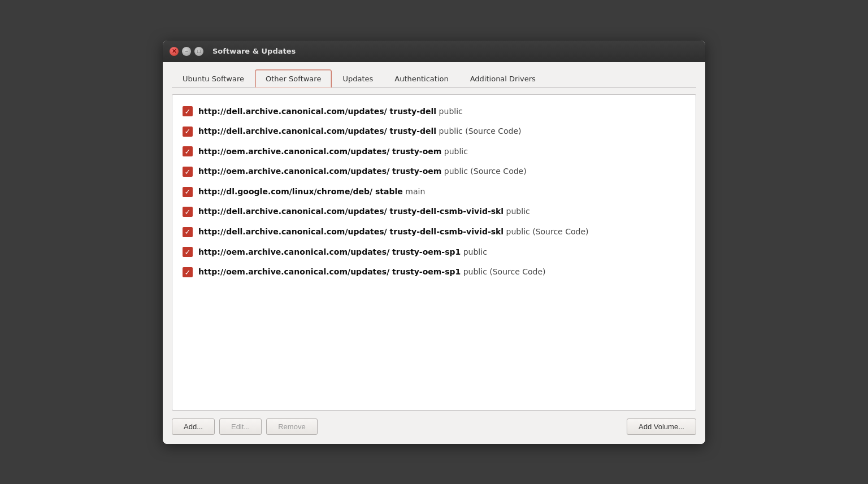  What do you see at coordinates (358, 79) in the screenshot?
I see `tab-updates: Updates` at bounding box center [358, 79].